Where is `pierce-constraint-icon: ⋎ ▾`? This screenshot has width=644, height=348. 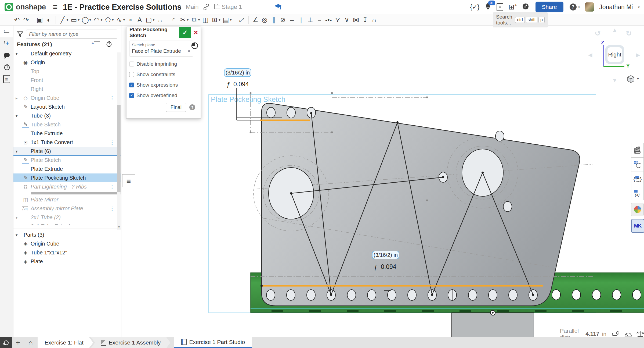 pierce-constraint-icon: ⋎ ▾ is located at coordinates (338, 20).